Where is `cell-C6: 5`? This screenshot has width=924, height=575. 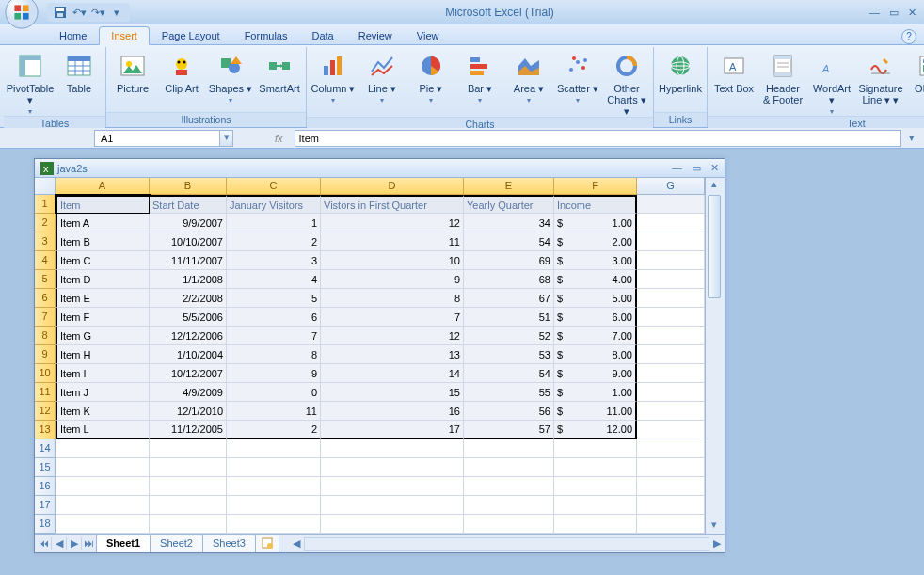 cell-C6: 5 is located at coordinates (274, 298).